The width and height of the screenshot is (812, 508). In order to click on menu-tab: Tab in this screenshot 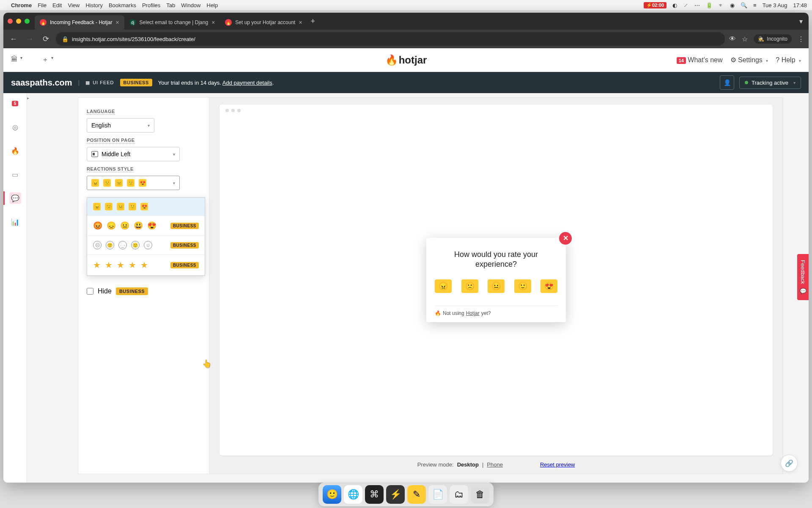, I will do `click(171, 5)`.